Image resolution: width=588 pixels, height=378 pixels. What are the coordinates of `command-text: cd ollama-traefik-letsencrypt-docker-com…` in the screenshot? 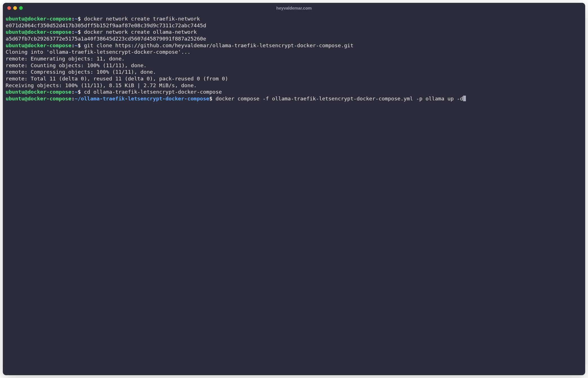 It's located at (151, 92).